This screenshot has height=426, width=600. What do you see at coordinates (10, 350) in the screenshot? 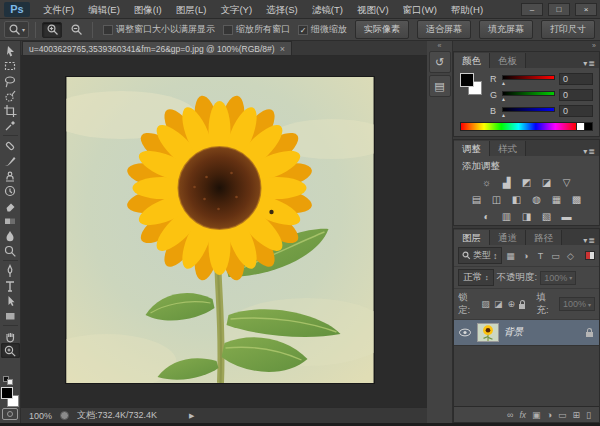
I see `zoom-tool` at bounding box center [10, 350].